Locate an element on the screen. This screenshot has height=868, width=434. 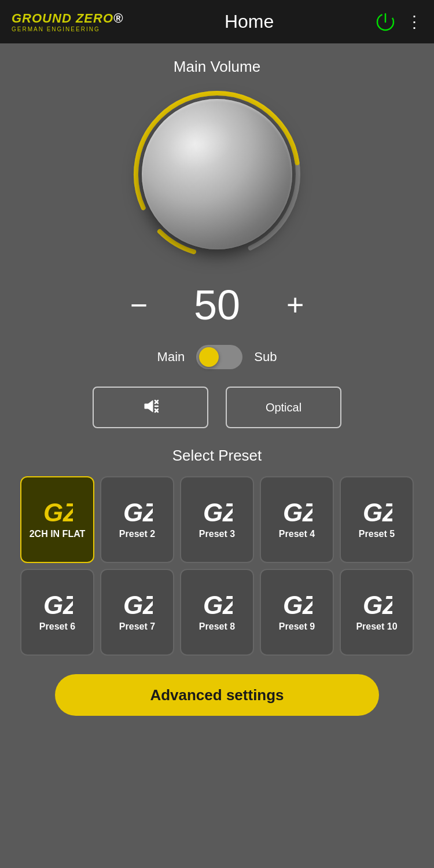
logo-sub: GERMAN ENGINEERING is located at coordinates (67, 29).